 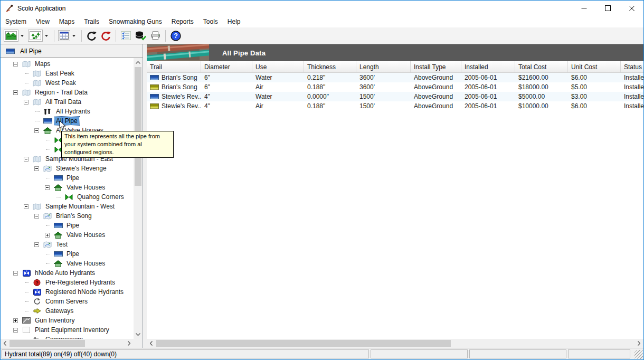 What do you see at coordinates (631, 8) in the screenshot?
I see `close-button` at bounding box center [631, 8].